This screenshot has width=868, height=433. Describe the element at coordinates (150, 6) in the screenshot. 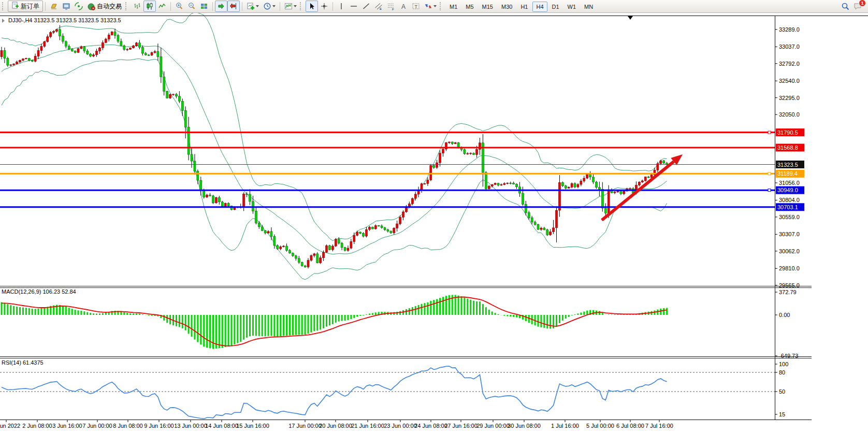

I see `candlestick-chart-button` at that location.